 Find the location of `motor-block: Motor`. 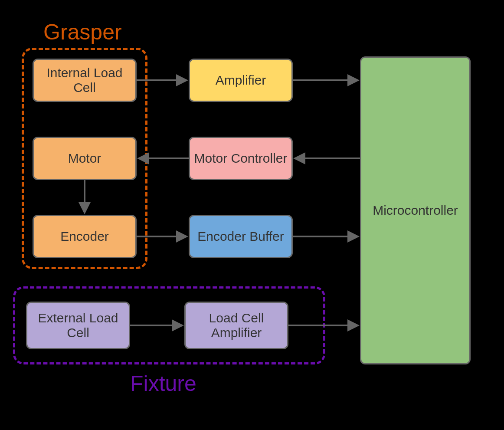

motor-block: Motor is located at coordinates (85, 158).